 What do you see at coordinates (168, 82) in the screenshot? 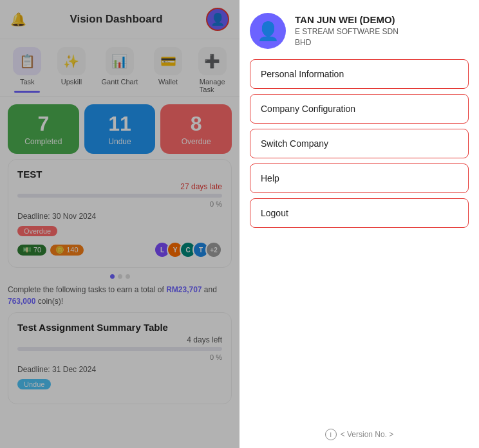
I see `nav-label-wallet: Wallet` at bounding box center [168, 82].